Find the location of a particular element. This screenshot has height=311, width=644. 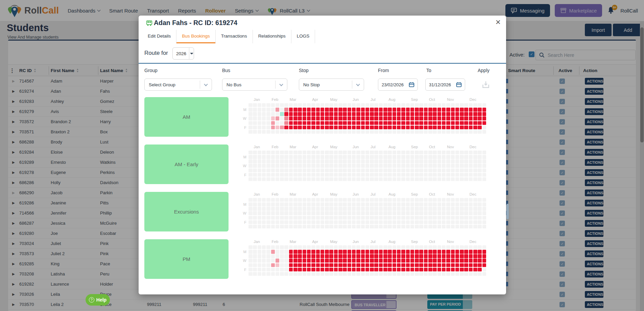

group-label-block: AM - Early is located at coordinates (187, 164).